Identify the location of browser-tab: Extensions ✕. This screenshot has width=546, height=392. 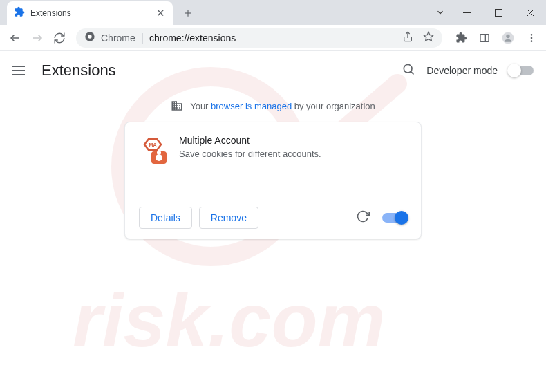
(90, 13).